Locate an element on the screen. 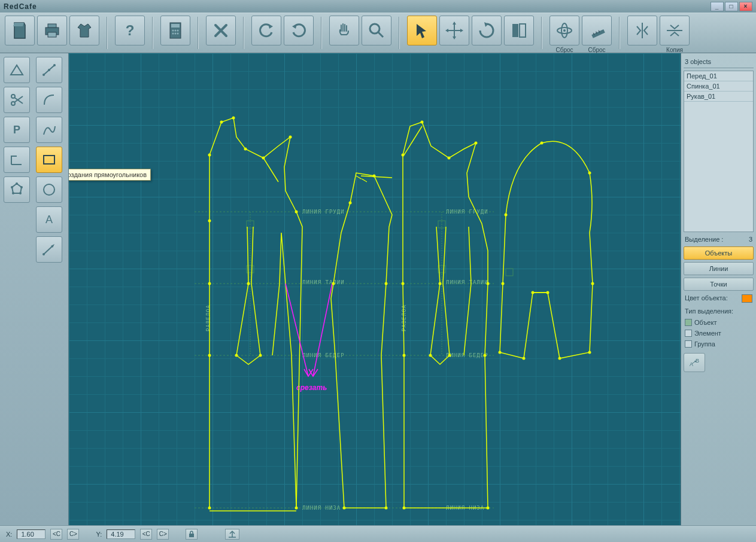 The image size is (756, 542). x-label: X: is located at coordinates (9, 534).